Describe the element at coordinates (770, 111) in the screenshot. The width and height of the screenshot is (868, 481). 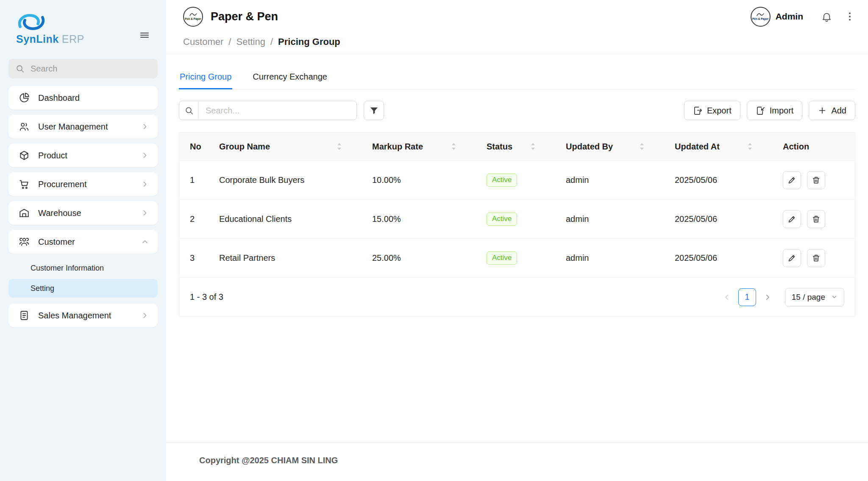
I see `toolbar-actions: Export Import Add` at that location.